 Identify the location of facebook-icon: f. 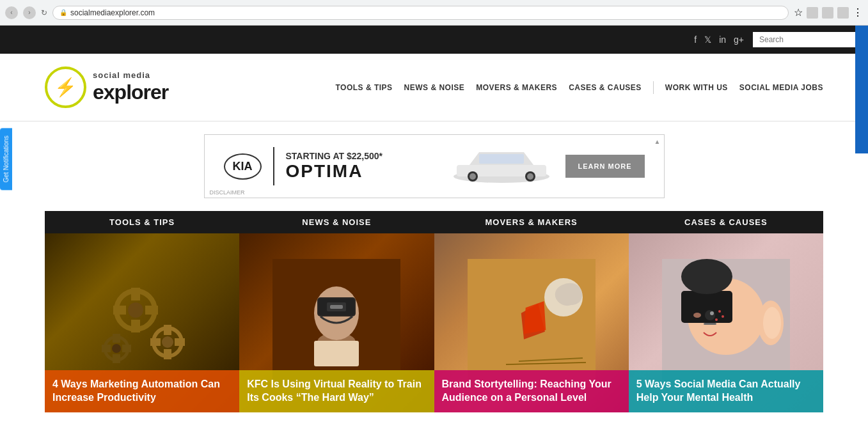
(695, 40).